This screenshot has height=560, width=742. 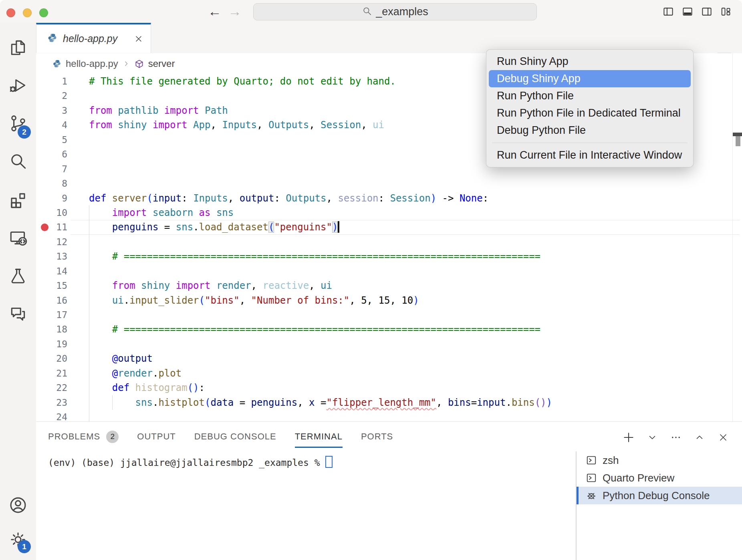 What do you see at coordinates (732, 237) in the screenshot?
I see `scrollbar-gutter-line` at bounding box center [732, 237].